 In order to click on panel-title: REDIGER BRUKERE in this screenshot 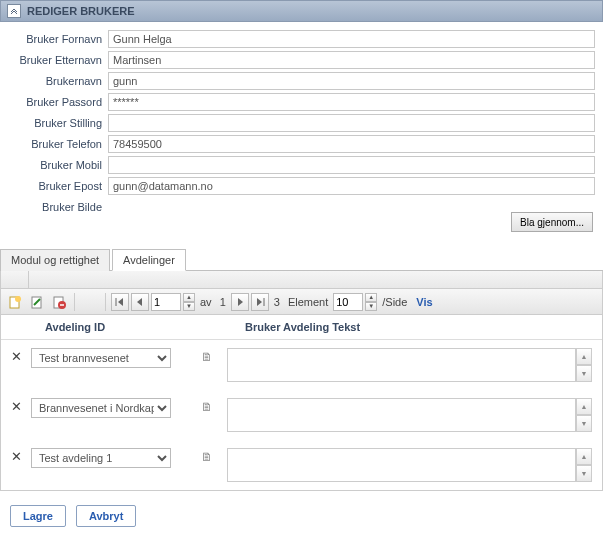, I will do `click(81, 11)`.